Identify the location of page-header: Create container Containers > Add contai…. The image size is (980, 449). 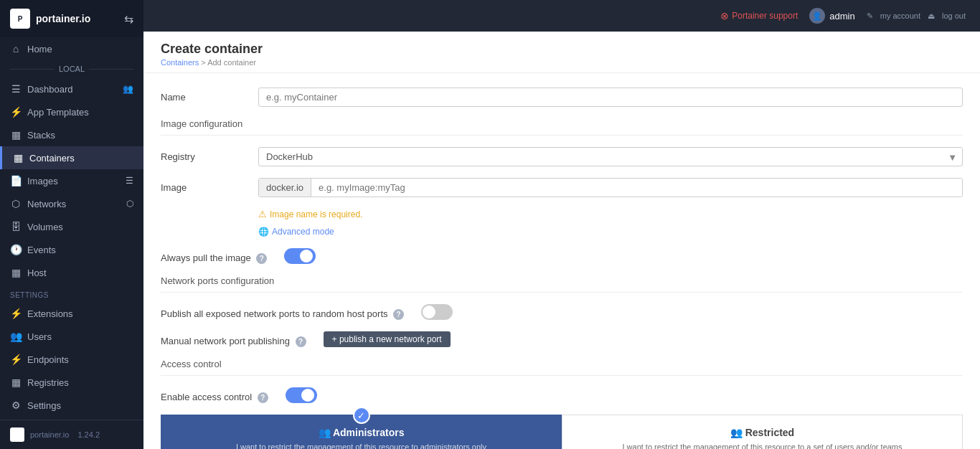
(562, 52).